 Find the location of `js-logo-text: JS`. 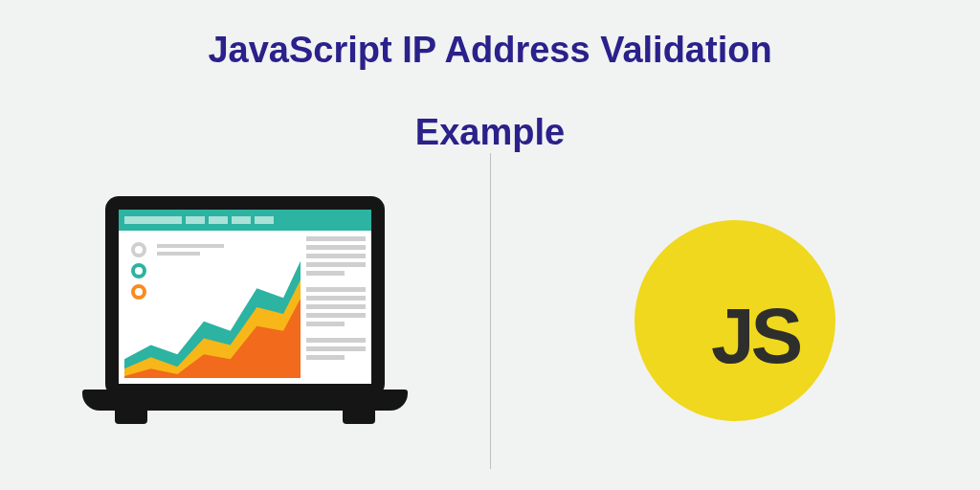

js-logo-text: JS is located at coordinates (755, 336).